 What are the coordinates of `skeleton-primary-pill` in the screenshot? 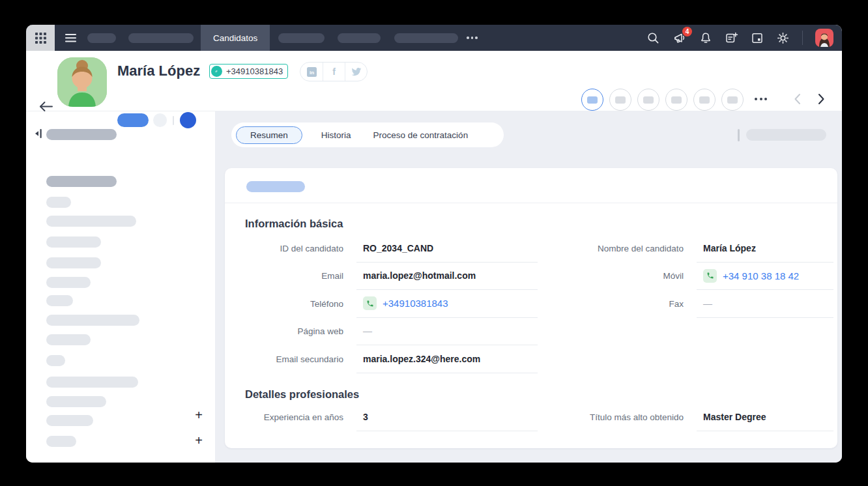 It's located at (133, 120).